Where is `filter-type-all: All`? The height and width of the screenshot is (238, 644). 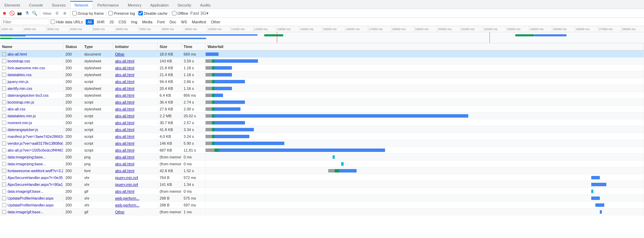 filter-type-all: All is located at coordinates (90, 22).